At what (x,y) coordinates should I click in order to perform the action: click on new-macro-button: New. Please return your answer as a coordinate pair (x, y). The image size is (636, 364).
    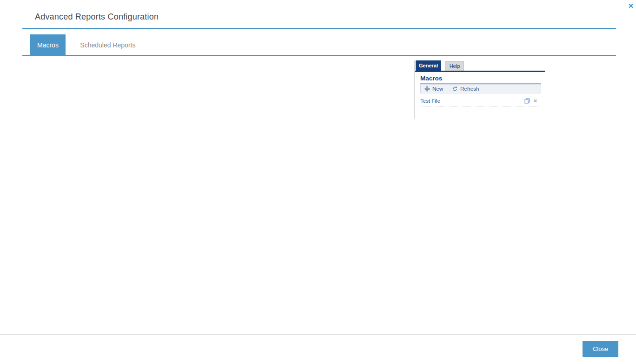
    Looking at the image, I should click on (434, 89).